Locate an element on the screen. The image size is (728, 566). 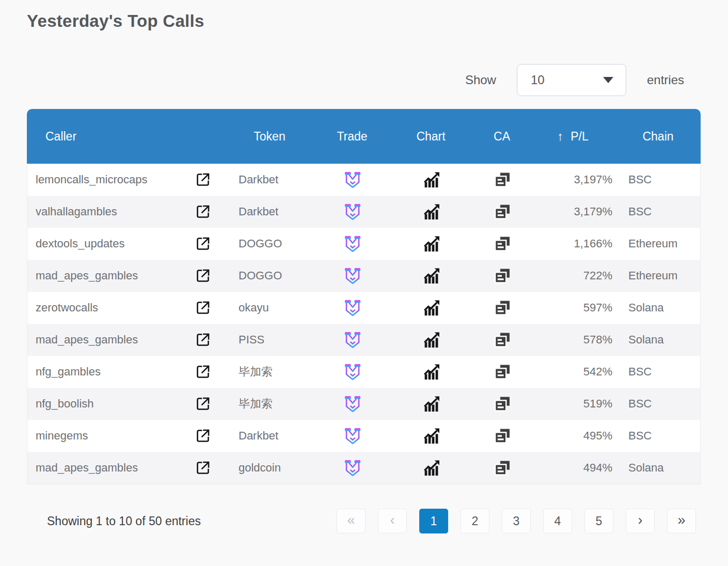
chain-name: Ethereum is located at coordinates (658, 244).